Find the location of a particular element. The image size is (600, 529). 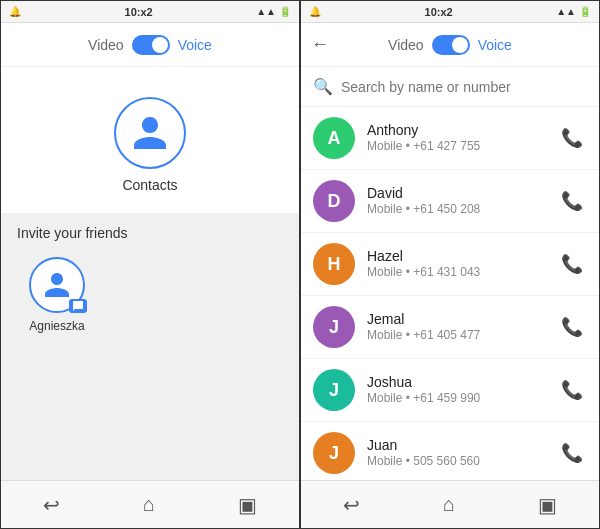

contact-name: Hazel is located at coordinates (462, 256).